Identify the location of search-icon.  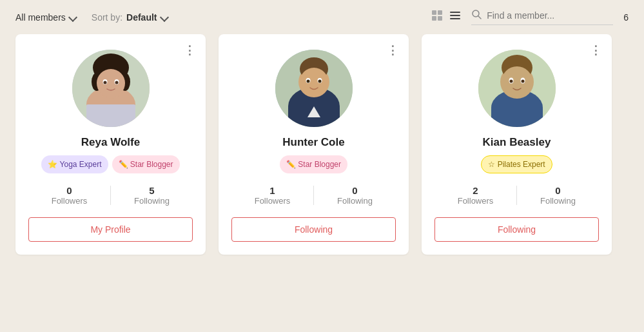
(476, 15).